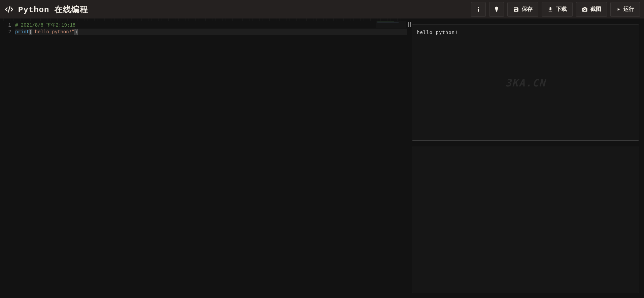 Image resolution: width=644 pixels, height=298 pixels. I want to click on camera-icon, so click(585, 9).